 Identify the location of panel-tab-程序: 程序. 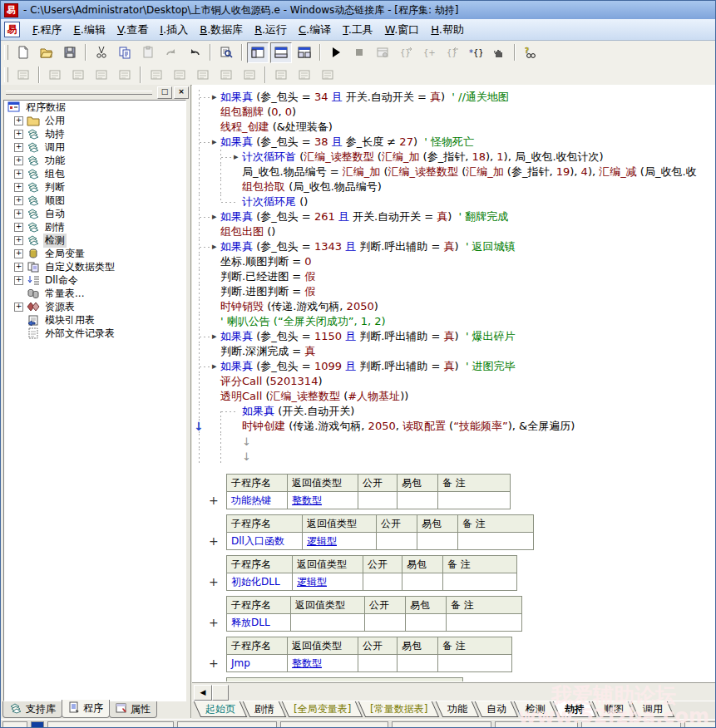
(86, 709).